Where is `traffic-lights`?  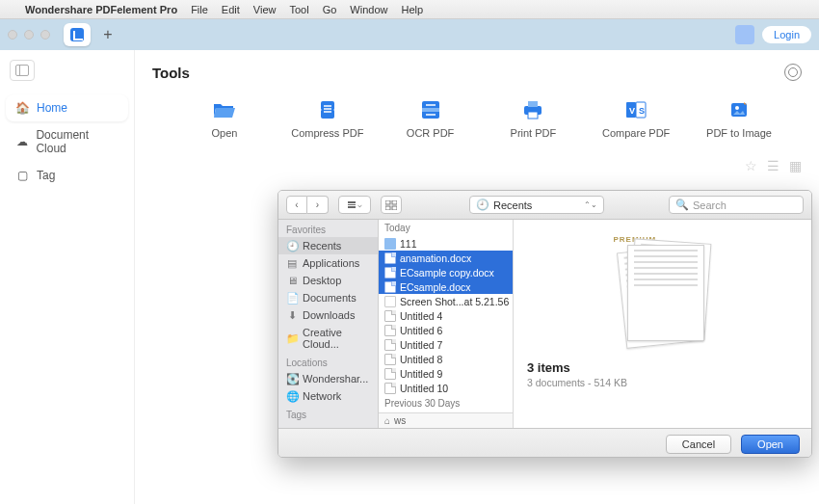 traffic-lights is located at coordinates (29, 35).